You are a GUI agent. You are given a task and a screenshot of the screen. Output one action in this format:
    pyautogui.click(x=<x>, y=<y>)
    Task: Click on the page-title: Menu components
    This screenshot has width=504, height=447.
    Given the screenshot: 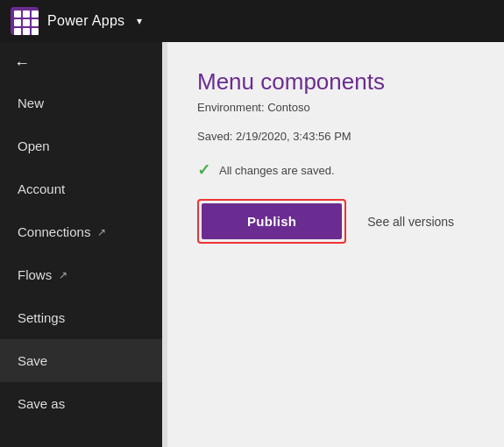 What is the action you would take?
    pyautogui.click(x=337, y=82)
    